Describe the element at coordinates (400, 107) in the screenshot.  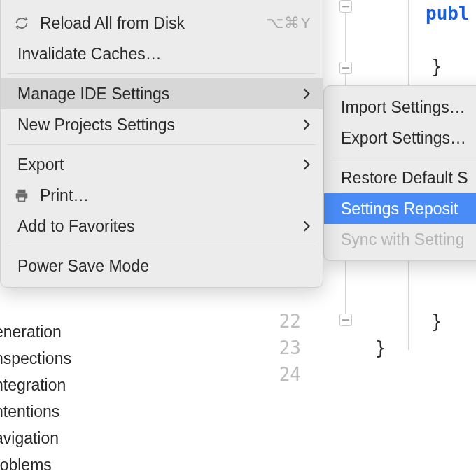
I see `import-settings-item: Import Settings…` at that location.